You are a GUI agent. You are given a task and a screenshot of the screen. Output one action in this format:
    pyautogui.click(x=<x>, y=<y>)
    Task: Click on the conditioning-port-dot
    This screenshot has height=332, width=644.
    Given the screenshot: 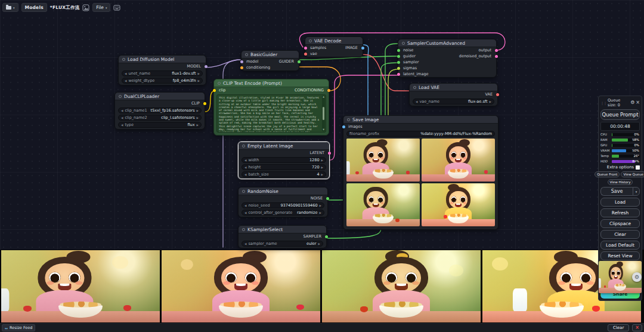 What is the action you would take?
    pyautogui.click(x=242, y=68)
    